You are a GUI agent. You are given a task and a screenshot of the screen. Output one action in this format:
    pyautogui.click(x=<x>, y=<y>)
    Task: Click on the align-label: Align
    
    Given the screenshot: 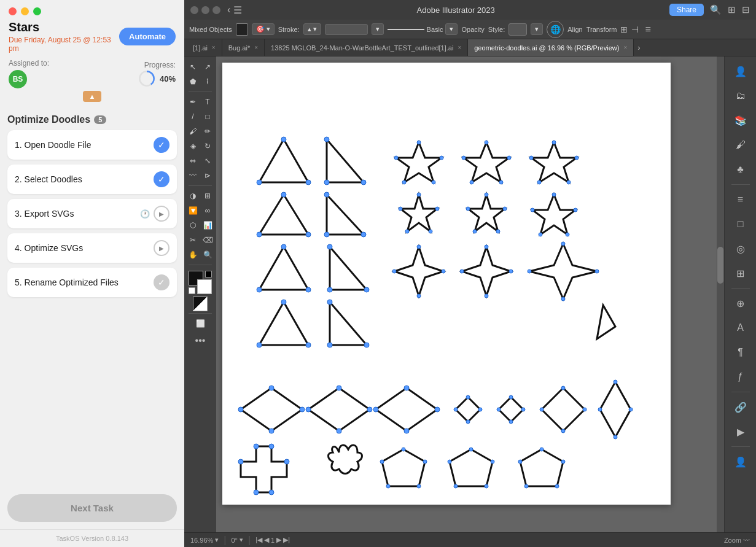 What is the action you would take?
    pyautogui.click(x=575, y=29)
    